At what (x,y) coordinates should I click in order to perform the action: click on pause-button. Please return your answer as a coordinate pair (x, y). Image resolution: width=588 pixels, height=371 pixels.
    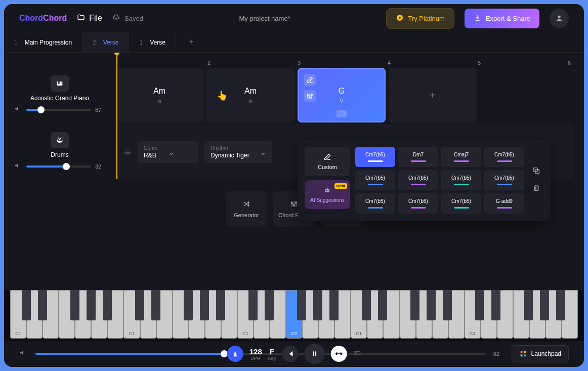
    Looking at the image, I should click on (314, 354).